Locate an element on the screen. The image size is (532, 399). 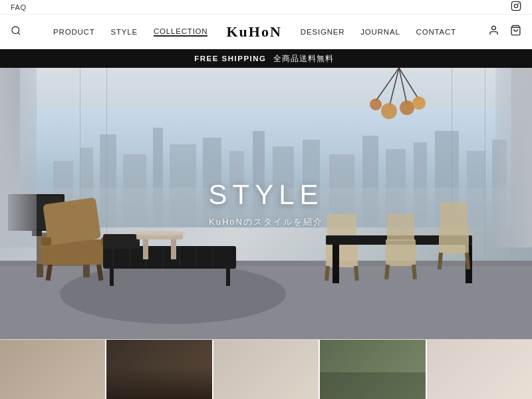
nav-contact: CONTACT is located at coordinates (436, 32).